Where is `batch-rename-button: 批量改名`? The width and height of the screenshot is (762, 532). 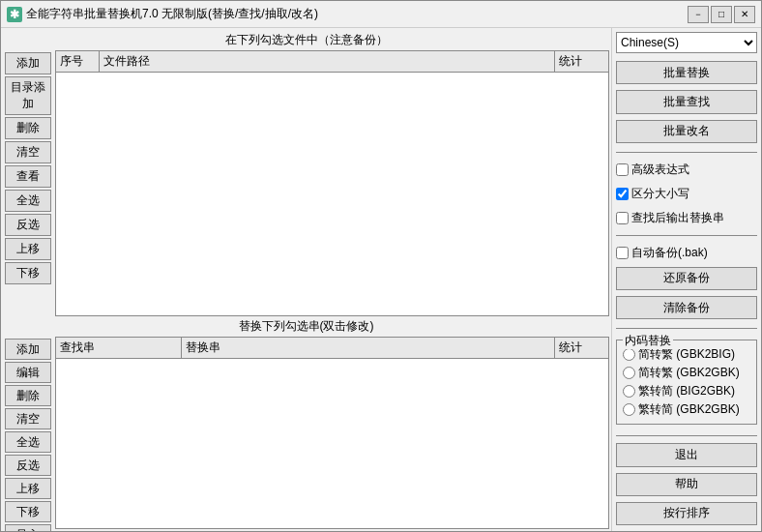
batch-rename-button: 批量改名 is located at coordinates (687, 132).